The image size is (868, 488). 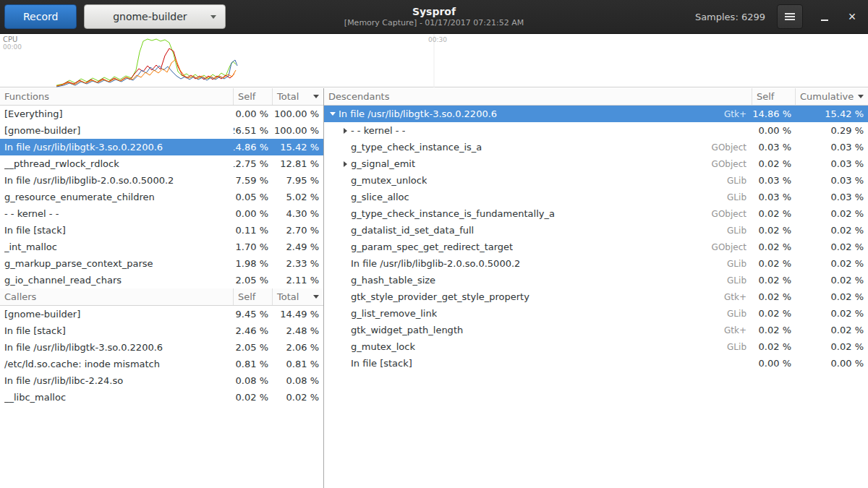 I want to click on minimize-icon, so click(x=825, y=20).